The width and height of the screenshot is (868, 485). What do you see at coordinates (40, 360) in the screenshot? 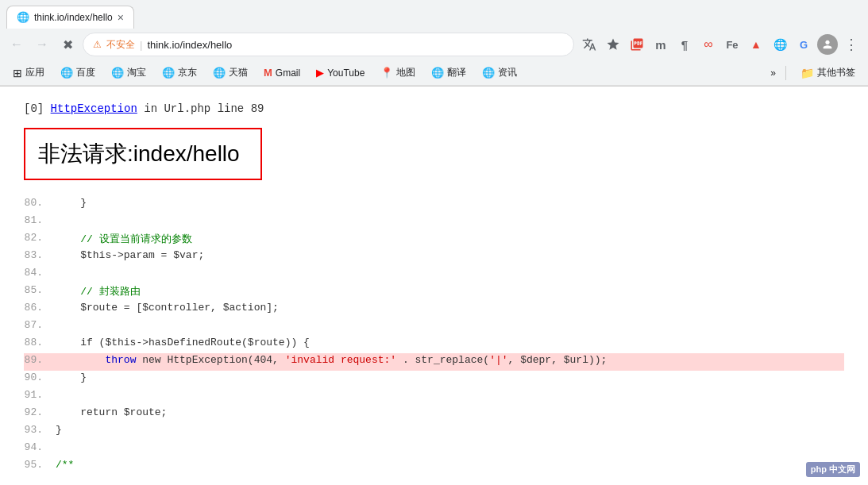
I see `line-num-89: 89.` at bounding box center [40, 360].